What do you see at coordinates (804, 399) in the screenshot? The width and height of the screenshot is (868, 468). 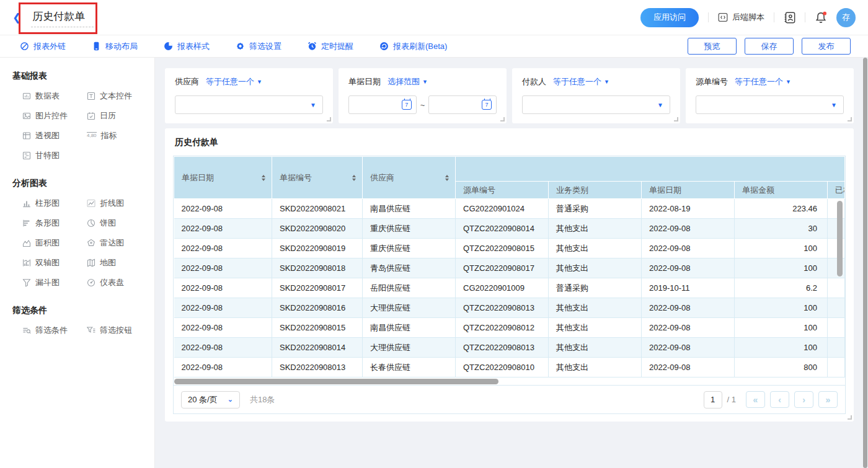 I see `next-page-button: ›` at bounding box center [804, 399].